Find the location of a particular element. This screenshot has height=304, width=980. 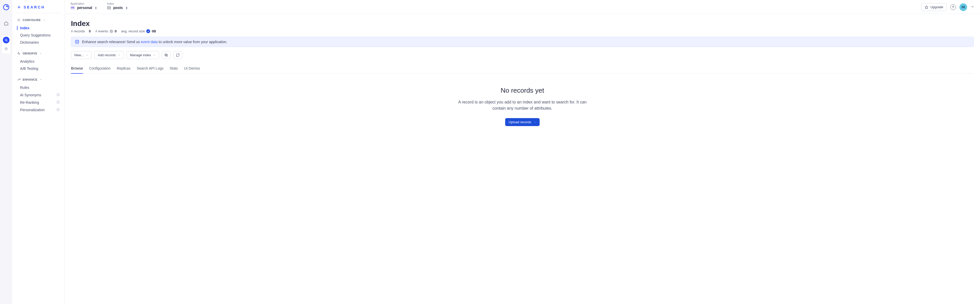

tabs: Browse Configuration Replicas Search API… is located at coordinates (523, 69).